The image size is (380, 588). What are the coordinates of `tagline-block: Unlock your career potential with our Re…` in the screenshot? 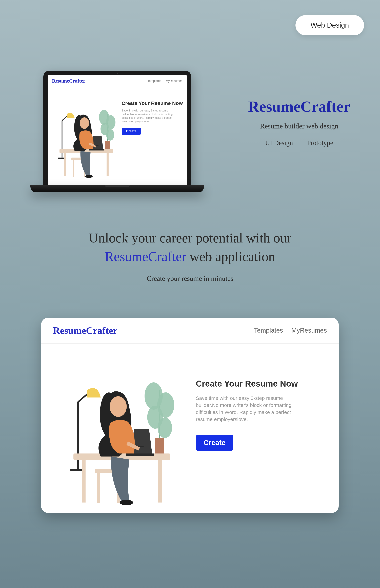 It's located at (190, 256).